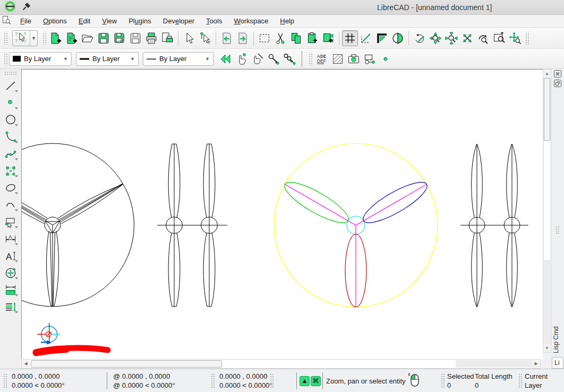 The height and width of the screenshot is (392, 564). Describe the element at coordinates (56, 38) in the screenshot. I see `new-document-button` at that location.